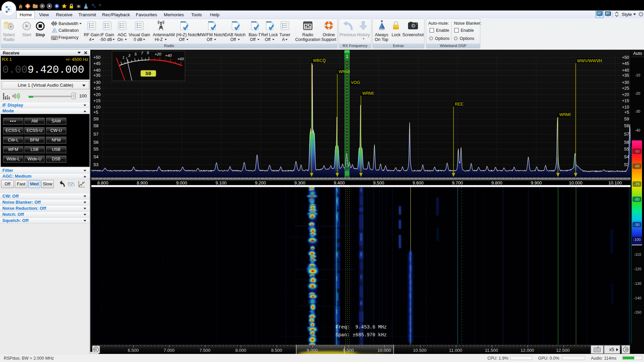 This screenshot has width=644, height=362. What do you see at coordinates (457, 183) in the screenshot?
I see `svg-text: 9.700` at bounding box center [457, 183].